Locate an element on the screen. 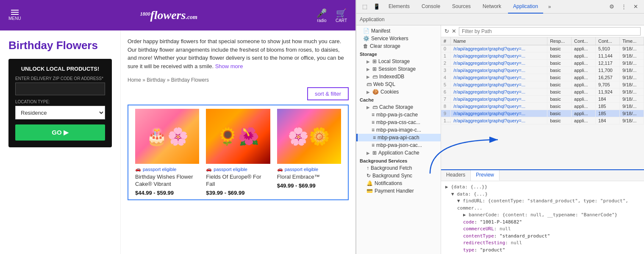 This screenshot has width=644, height=254. close-icon-button: ✕ is located at coordinates (636, 7).